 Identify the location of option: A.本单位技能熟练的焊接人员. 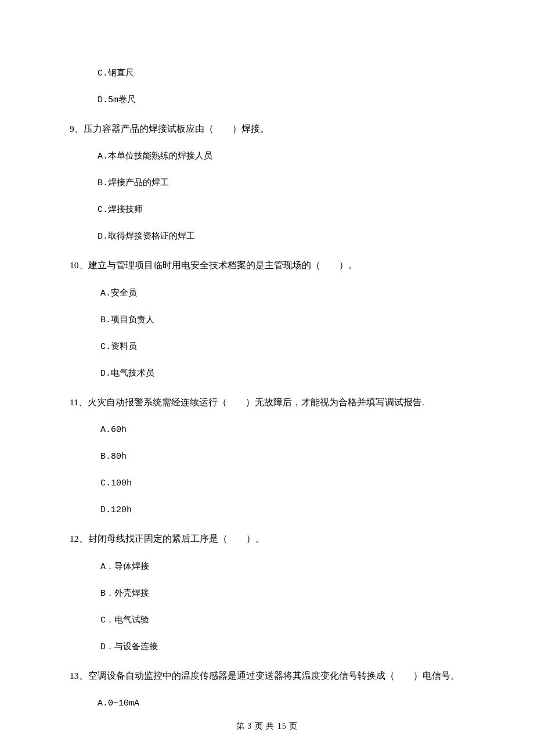
(267, 157).